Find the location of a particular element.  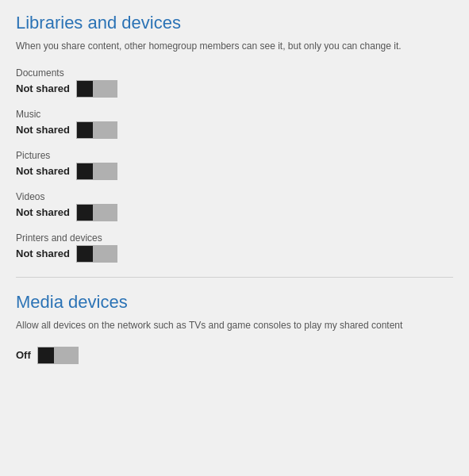

media-thumb is located at coordinates (46, 355).